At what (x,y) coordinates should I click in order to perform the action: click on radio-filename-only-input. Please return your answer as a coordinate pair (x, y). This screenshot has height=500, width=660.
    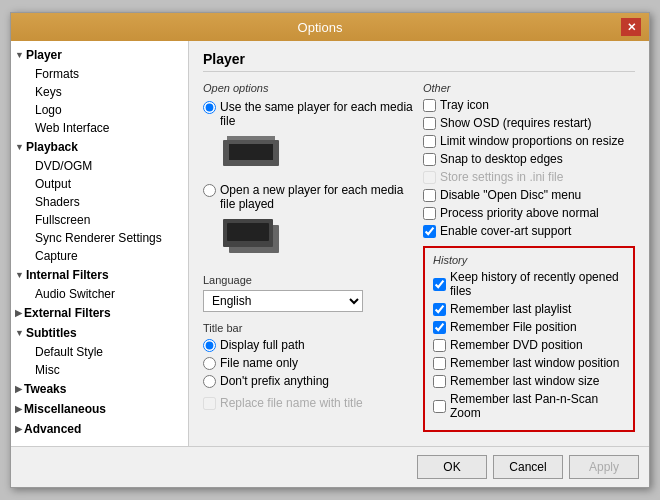
    Looking at the image, I should click on (210, 364).